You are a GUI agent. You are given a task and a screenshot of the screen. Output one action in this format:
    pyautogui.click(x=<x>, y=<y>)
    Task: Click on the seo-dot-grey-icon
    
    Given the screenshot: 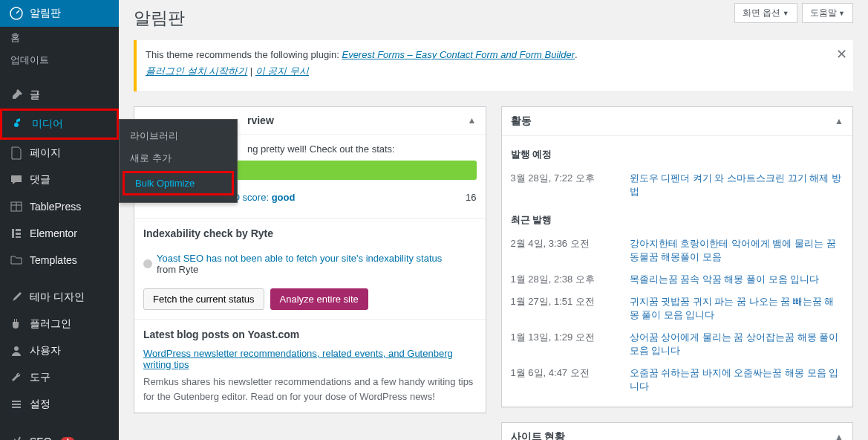 What is the action you would take?
    pyautogui.click(x=148, y=264)
    